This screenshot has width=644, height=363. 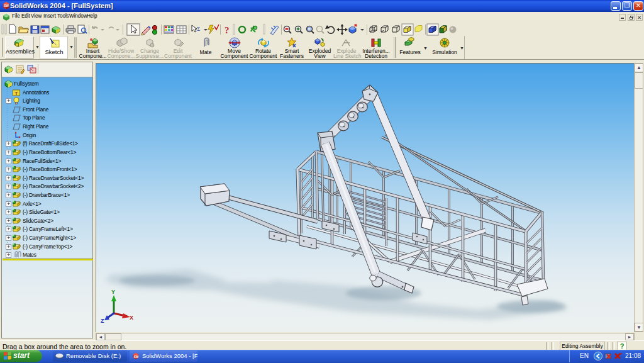 What do you see at coordinates (199, 29) in the screenshot?
I see `svg-text: Σ` at bounding box center [199, 29].